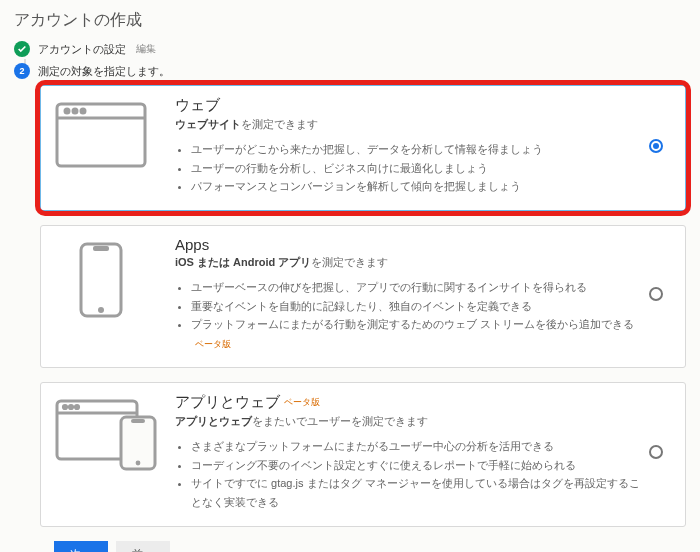 The width and height of the screenshot is (700, 552). I want to click on card-appsweb-title: アプリとウェブ ベータ版, so click(408, 402).